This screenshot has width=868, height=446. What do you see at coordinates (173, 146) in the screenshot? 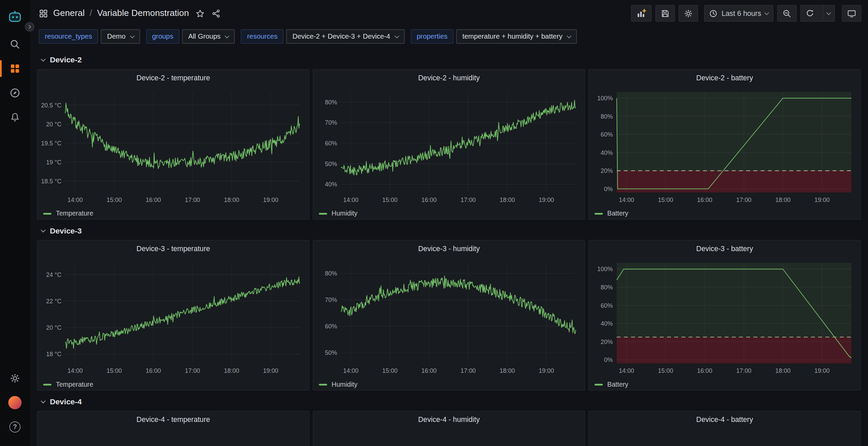
I see `panel-chart: 18.5 °C19 °C19.5 °C20 °C20.5 °C14:0015:0…` at bounding box center [173, 146].